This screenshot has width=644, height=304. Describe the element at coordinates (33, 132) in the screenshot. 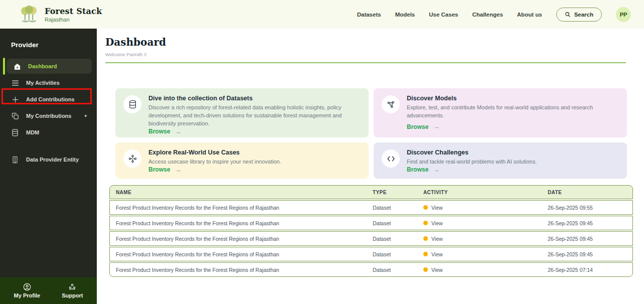

I see `sidebar-item-label: MDM` at that location.